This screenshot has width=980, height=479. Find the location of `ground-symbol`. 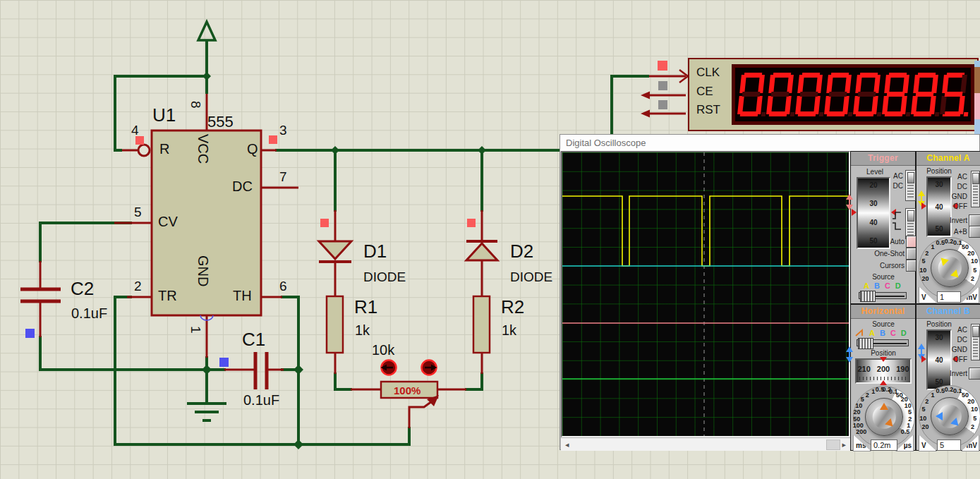

ground-symbol is located at coordinates (207, 412).